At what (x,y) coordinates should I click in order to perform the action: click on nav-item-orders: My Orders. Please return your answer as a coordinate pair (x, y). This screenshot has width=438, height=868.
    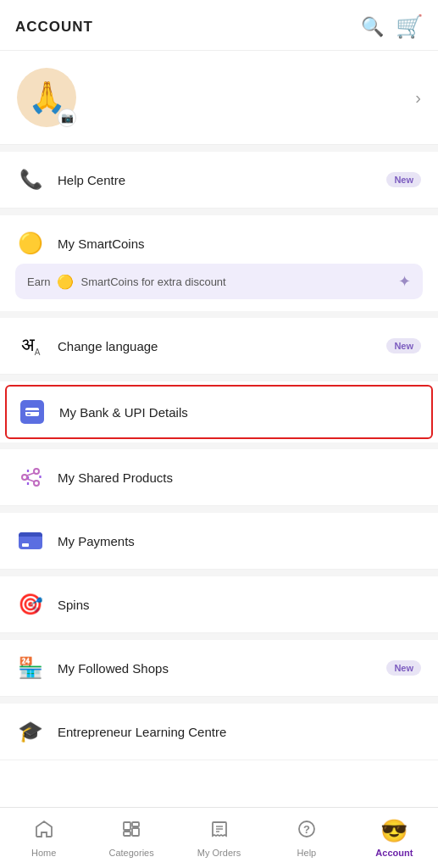
    Looking at the image, I should click on (219, 838).